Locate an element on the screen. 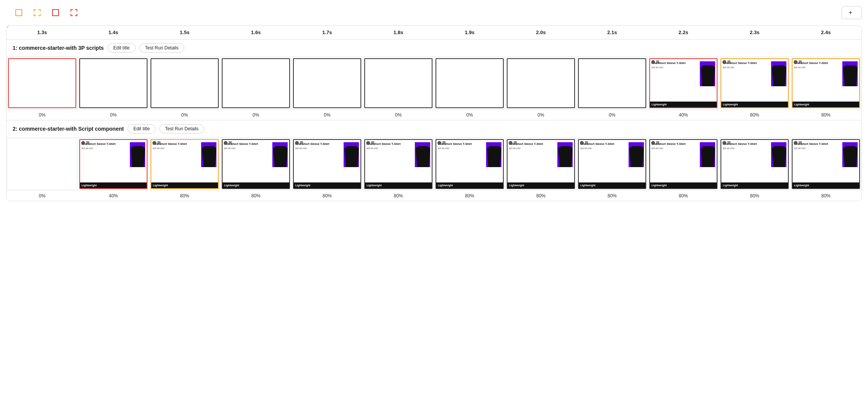 Image resolution: width=868 pixels, height=404 pixels. section-1-test-run-button: Test Run Details is located at coordinates (162, 48).